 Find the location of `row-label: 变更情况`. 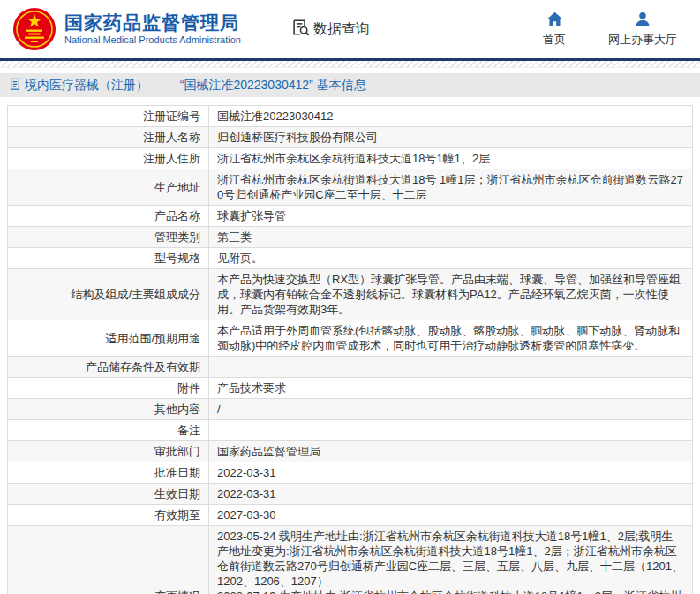

row-label: 变更情况 is located at coordinates (109, 560).